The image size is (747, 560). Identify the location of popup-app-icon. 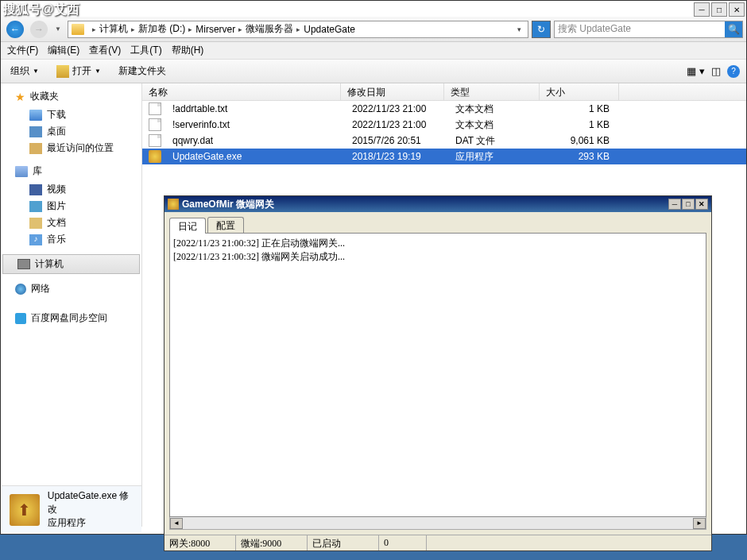
(173, 204).